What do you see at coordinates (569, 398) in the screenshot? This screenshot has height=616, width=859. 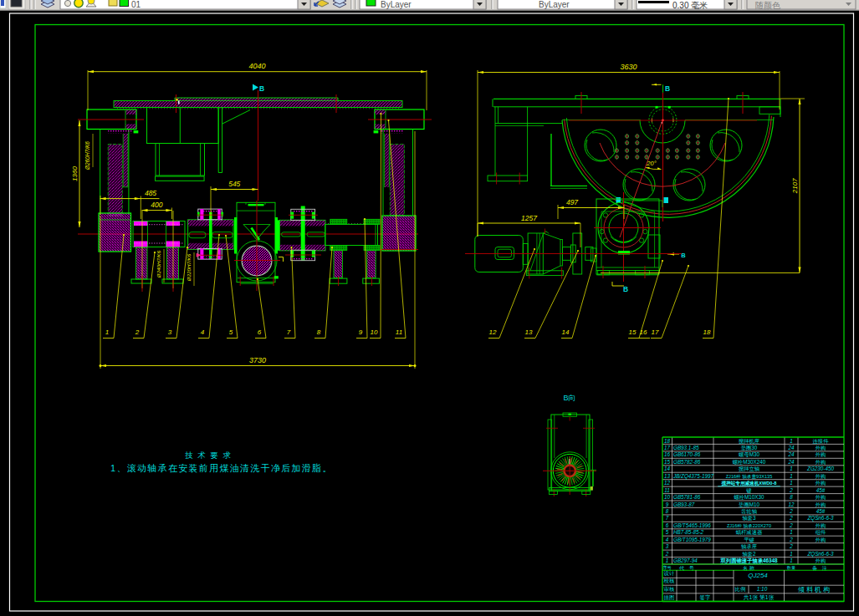 I see `svg-text: B向` at bounding box center [569, 398].